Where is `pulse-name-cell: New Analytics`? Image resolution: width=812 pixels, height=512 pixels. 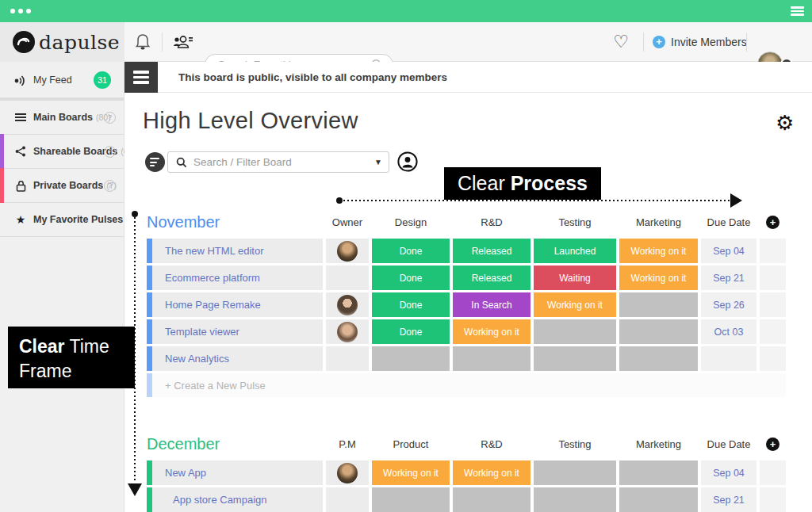 pulse-name-cell: New Analytics is located at coordinates (235, 358).